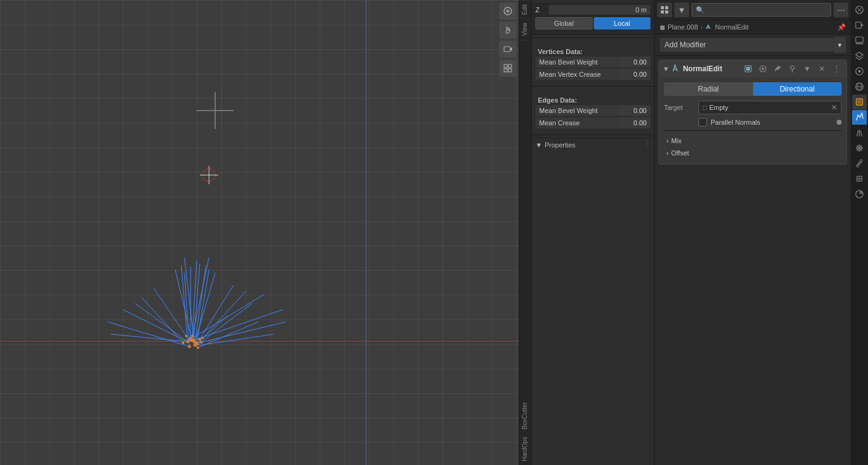  Describe the element at coordinates (859, 102) in the screenshot. I see `object-icon` at that location.